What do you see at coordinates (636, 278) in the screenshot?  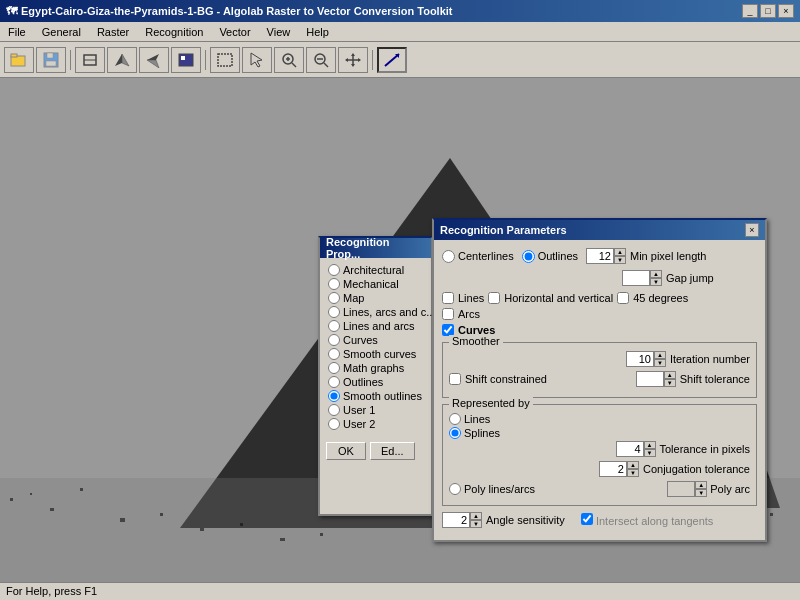 I see `gap-jump-input` at bounding box center [636, 278].